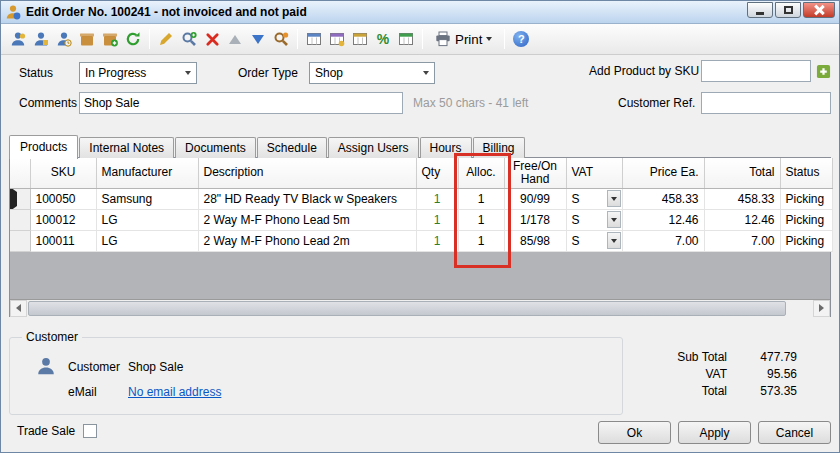  I want to click on cell-total: 458.33, so click(742, 198).